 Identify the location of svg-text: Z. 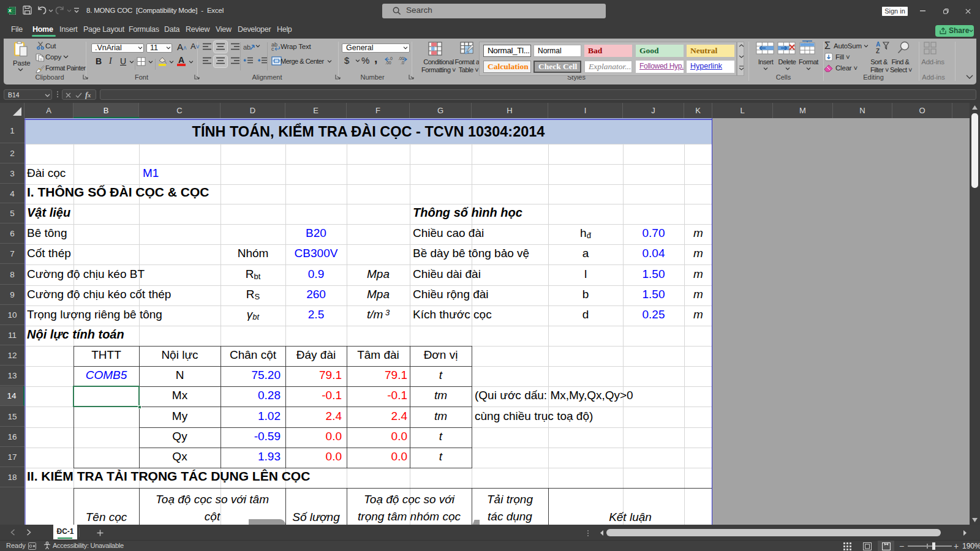
(878, 51).